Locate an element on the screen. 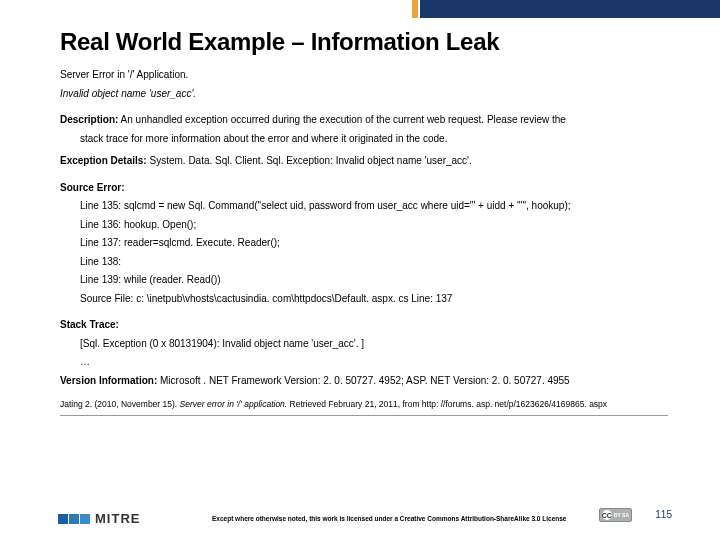 The image size is (720, 540). footer: MITRE Except where otherwise noted, this… is located at coordinates (360, 511).